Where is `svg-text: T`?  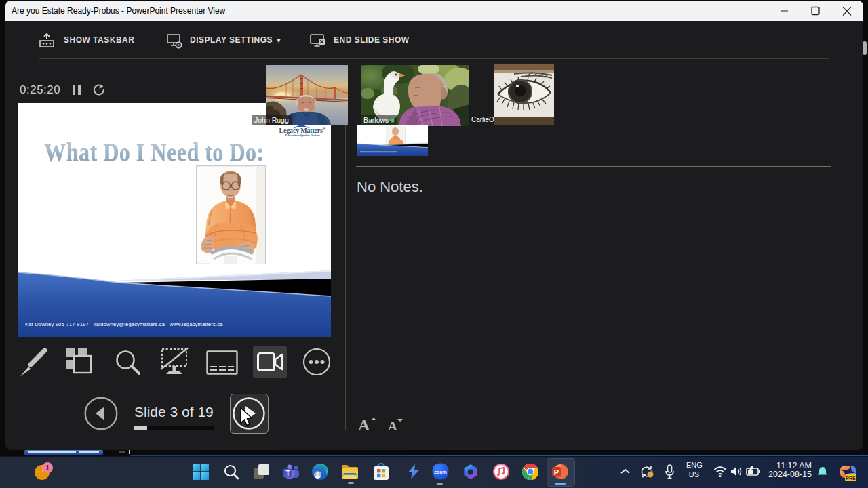
svg-text: T is located at coordinates (288, 473).